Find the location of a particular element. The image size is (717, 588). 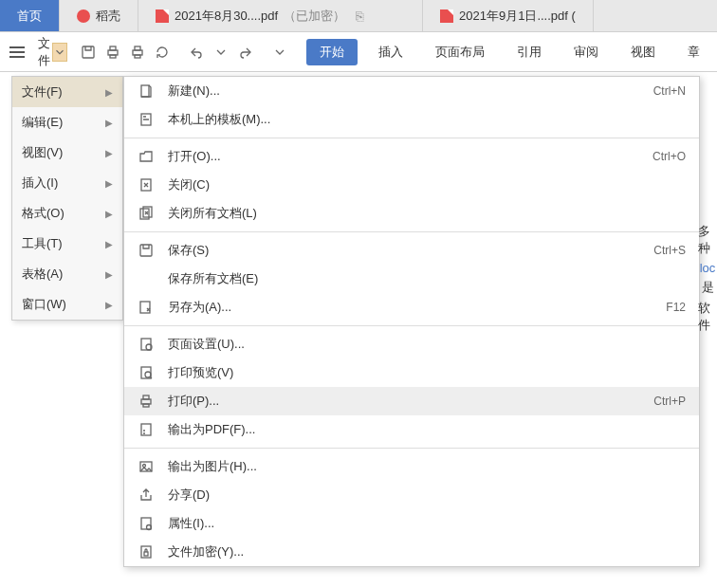

submenu-open: 打开(O)... Ctrl+O is located at coordinates (412, 156).